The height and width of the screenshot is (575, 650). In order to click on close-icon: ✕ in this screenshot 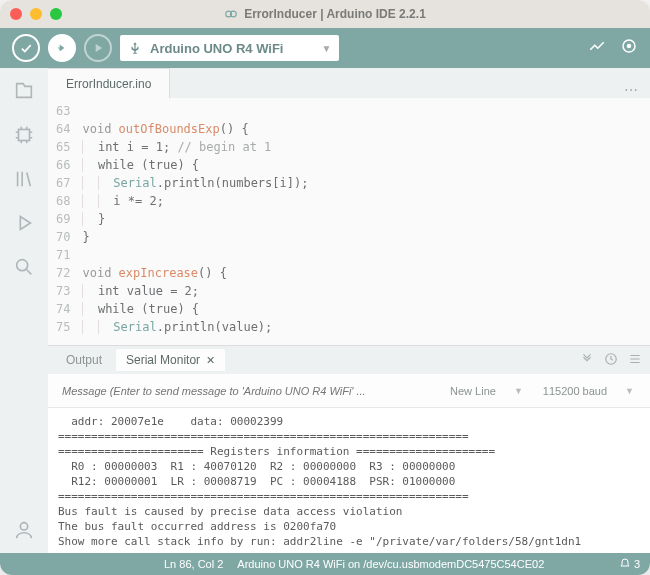, I will do `click(210, 360)`.